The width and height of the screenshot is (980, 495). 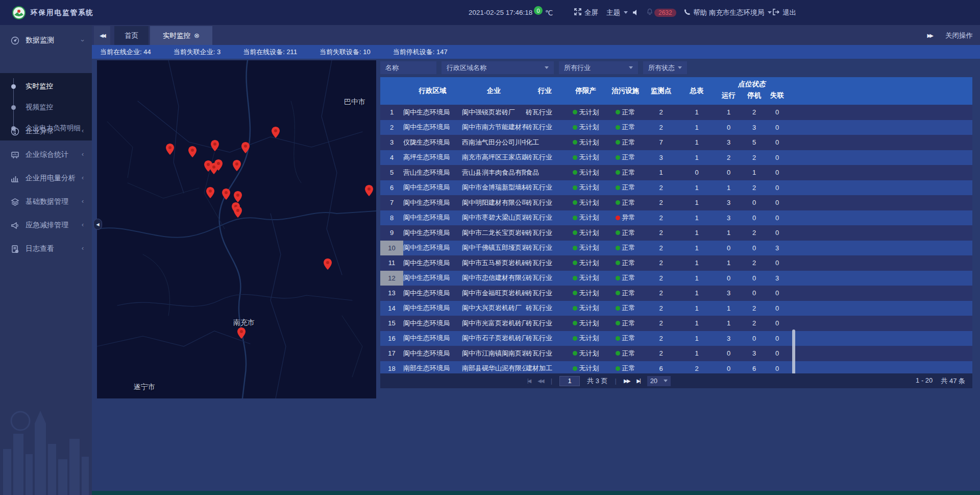 What do you see at coordinates (676, 353) in the screenshot?
I see `table-row: 17阆中生态环境局阆中市江南镇阆南页岩砖瓦行业无计划正常21030` at bounding box center [676, 353].